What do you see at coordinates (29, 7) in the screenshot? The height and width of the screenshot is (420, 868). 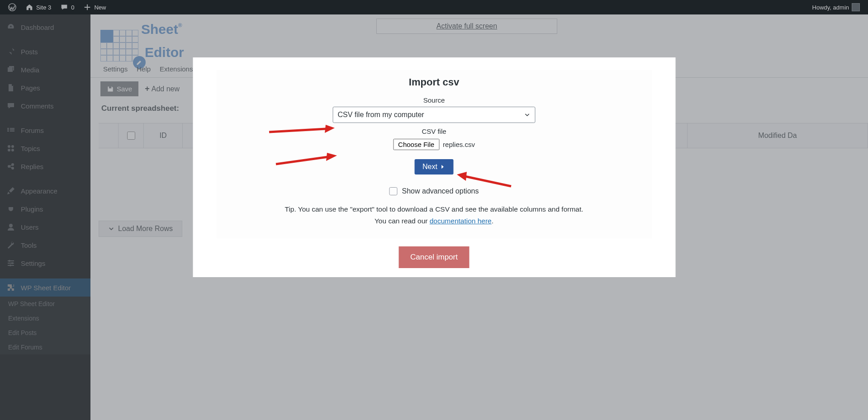 I see `home-icon` at bounding box center [29, 7].